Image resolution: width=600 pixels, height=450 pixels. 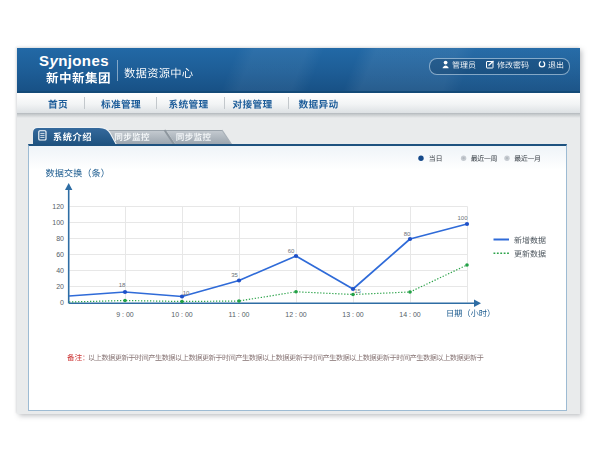 What do you see at coordinates (62, 302) in the screenshot?
I see `svg-text: 0` at bounding box center [62, 302].